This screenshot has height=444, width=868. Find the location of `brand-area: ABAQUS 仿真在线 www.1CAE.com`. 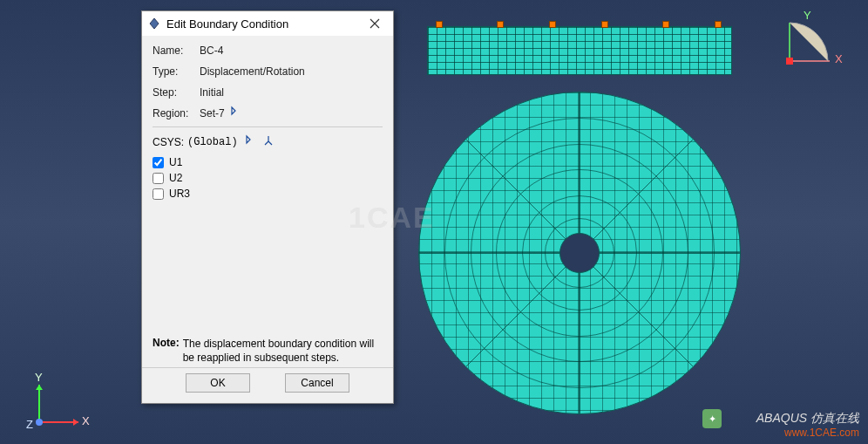

brand-area: ABAQUS 仿真在线 www.1CAE.com is located at coordinates (808, 425).